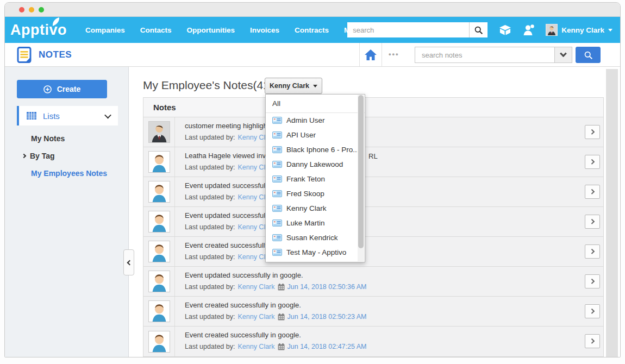 This screenshot has height=364, width=625. I want to click on dropdown-item-label: Admin User, so click(305, 121).